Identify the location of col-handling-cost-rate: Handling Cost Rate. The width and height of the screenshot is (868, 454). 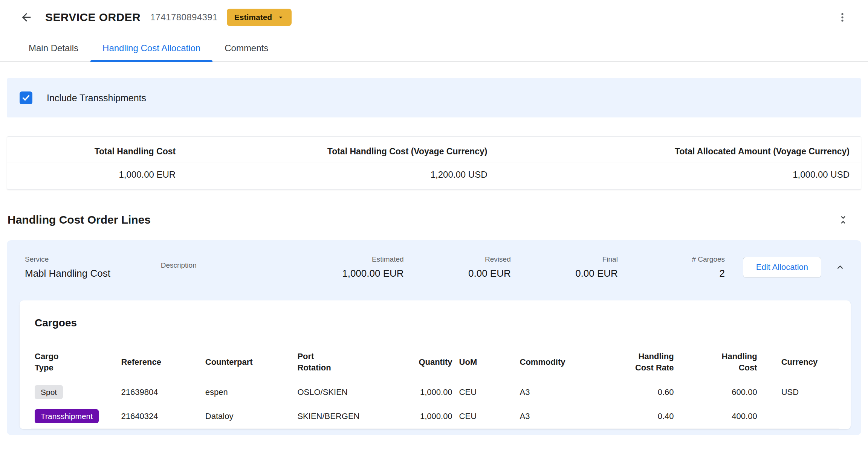
(635, 364).